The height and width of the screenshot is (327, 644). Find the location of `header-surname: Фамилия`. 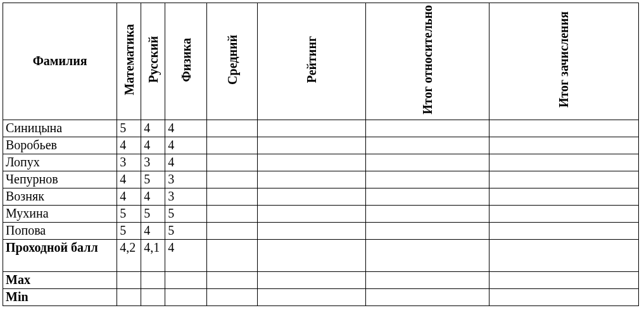

header-surname: Фамилия is located at coordinates (60, 62).